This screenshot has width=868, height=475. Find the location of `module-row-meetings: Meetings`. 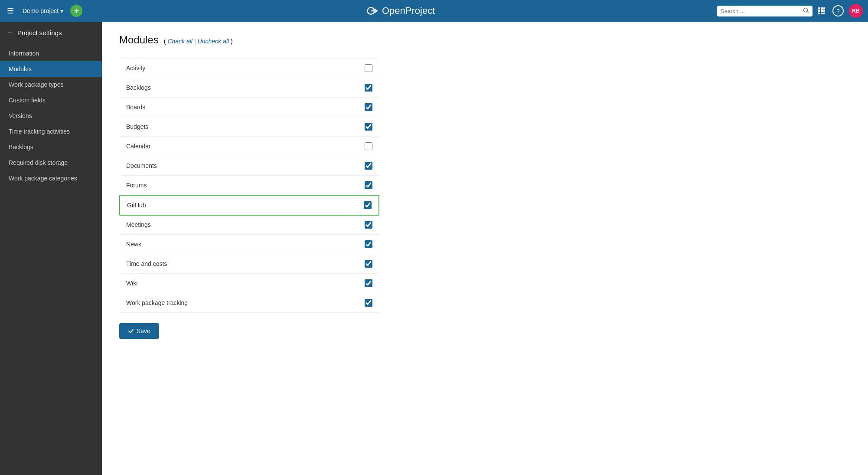

module-row-meetings: Meetings is located at coordinates (249, 225).